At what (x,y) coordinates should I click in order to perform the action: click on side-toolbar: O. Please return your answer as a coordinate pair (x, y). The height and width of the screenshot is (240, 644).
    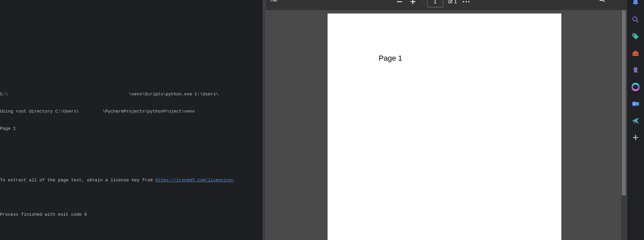
    Looking at the image, I should click on (636, 120).